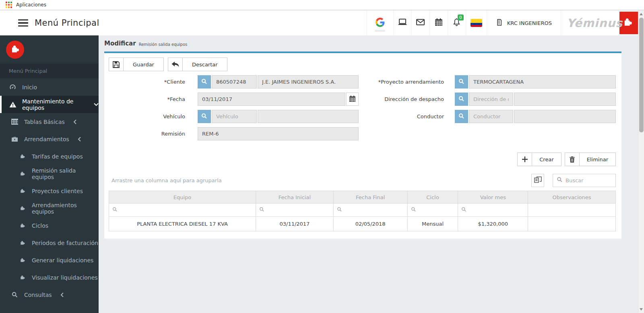 Image resolution: width=644 pixels, height=313 pixels. Describe the element at coordinates (493, 197) in the screenshot. I see `column-header-valor-mes: Valor mes` at that location.